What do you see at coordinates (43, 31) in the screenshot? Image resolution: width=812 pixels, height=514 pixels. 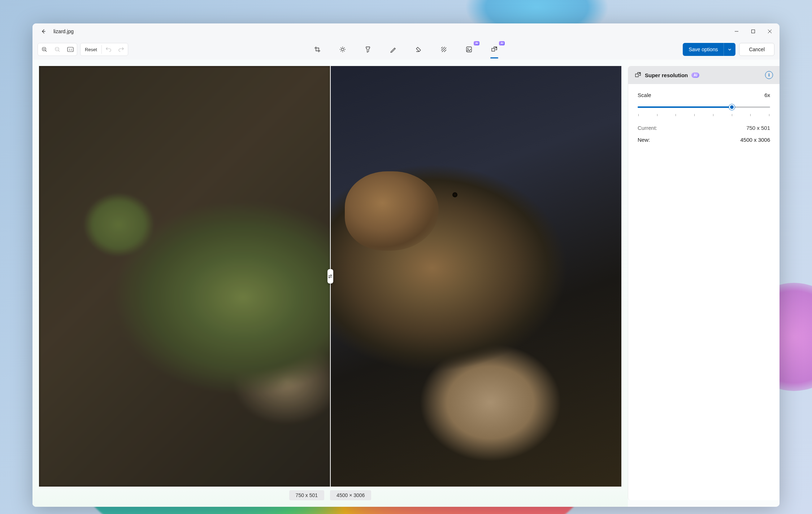 I see `arrow-left-icon` at bounding box center [43, 31].